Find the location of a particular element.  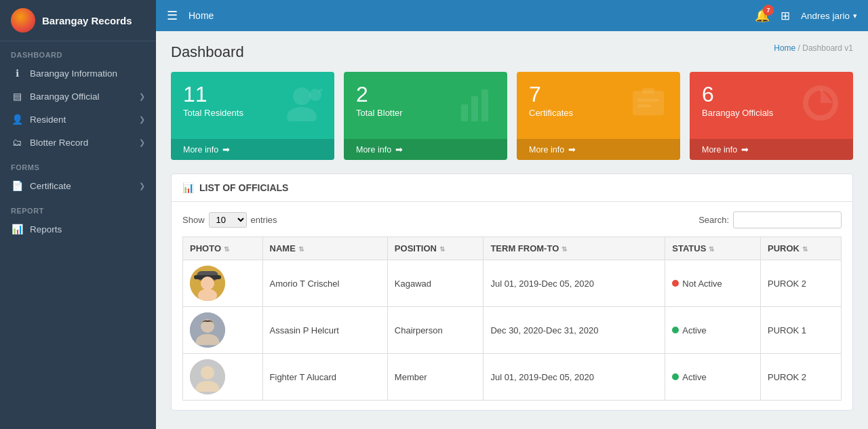

user-menu: Andres jario ▾ is located at coordinates (829, 16).